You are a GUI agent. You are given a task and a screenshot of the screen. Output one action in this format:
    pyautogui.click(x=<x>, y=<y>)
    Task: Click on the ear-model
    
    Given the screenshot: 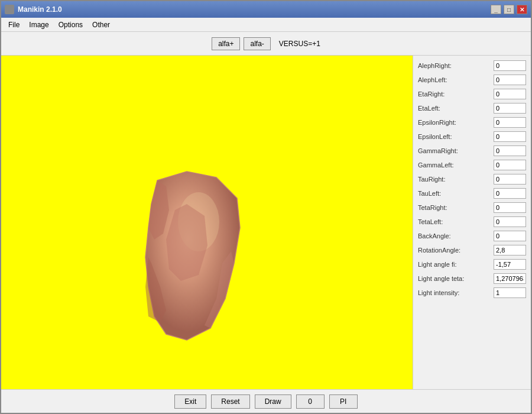 What is the action you would take?
    pyautogui.click(x=193, y=258)
    